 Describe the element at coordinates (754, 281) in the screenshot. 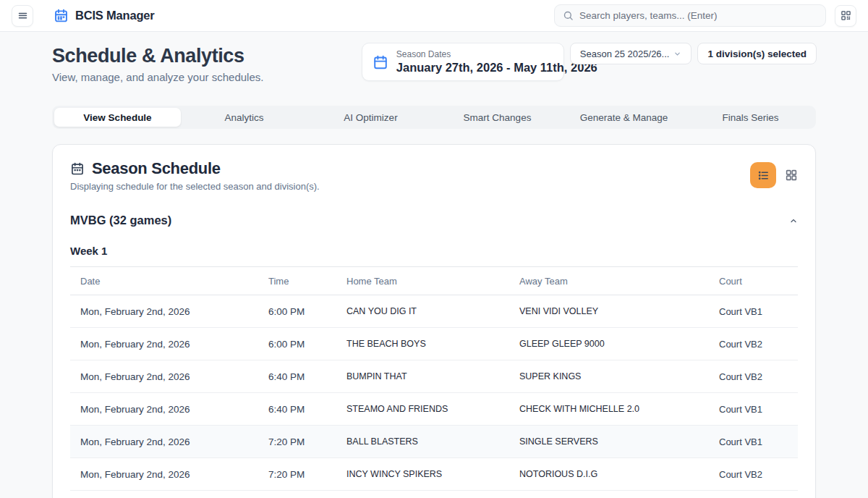

I see `column-header-court: Court` at that location.